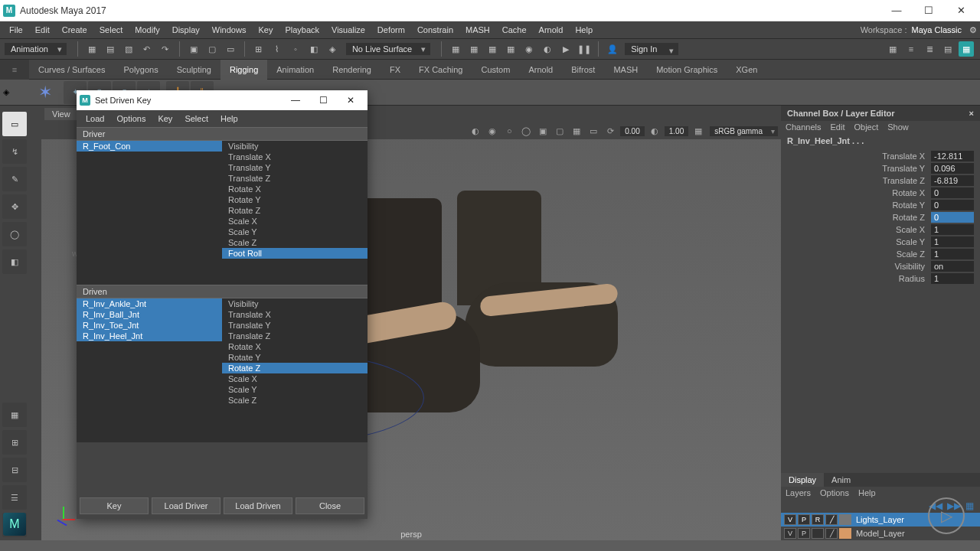  I want to click on shelf-fx: FX, so click(395, 70).